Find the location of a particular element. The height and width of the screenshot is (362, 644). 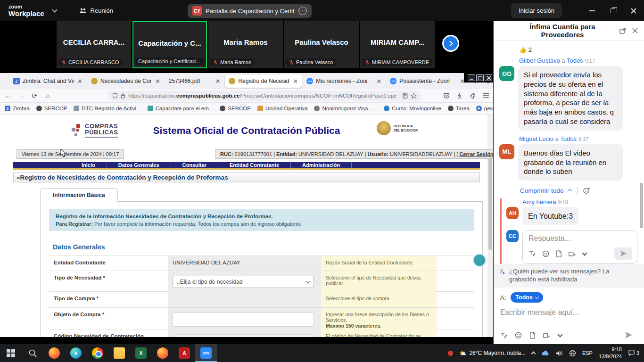

reply-input is located at coordinates (580, 239).